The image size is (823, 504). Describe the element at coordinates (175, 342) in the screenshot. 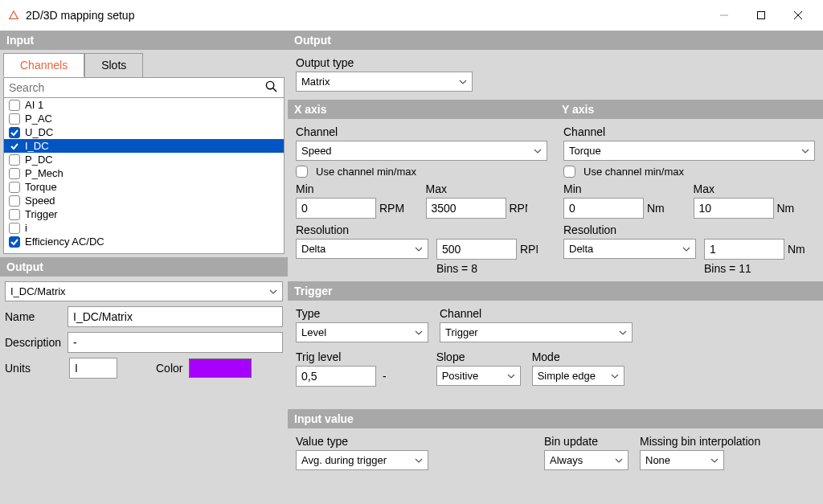

I see `description-field` at that location.